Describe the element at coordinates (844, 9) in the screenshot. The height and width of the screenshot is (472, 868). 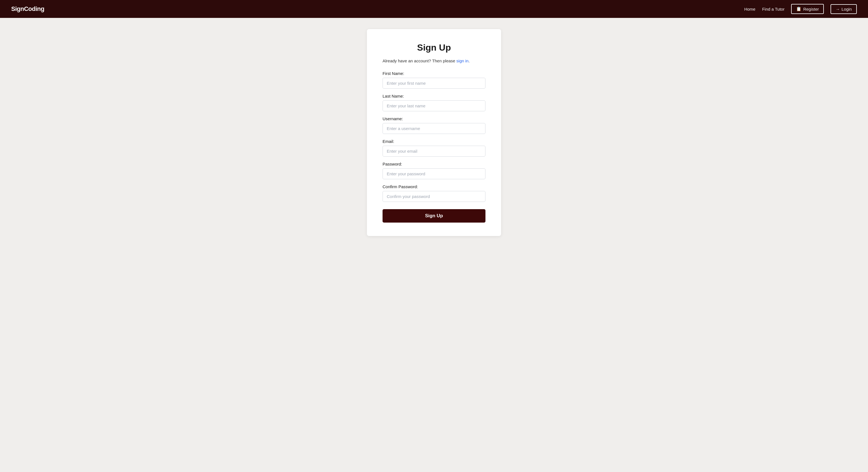
I see `login-button: → Login` at that location.